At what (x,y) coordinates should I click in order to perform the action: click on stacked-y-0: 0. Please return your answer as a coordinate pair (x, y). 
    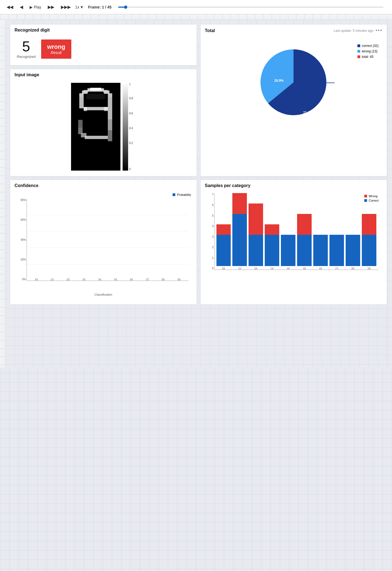
    Looking at the image, I should click on (213, 268).